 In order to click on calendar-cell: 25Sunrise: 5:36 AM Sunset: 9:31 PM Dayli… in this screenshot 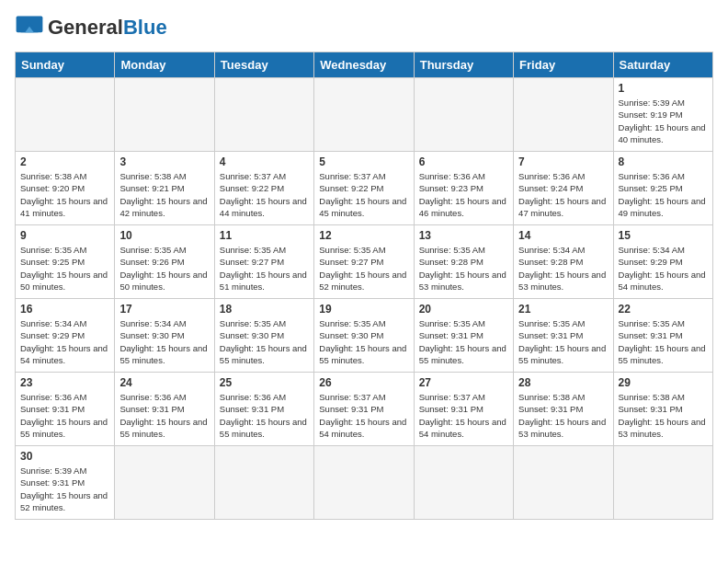, I will do `click(264, 409)`.